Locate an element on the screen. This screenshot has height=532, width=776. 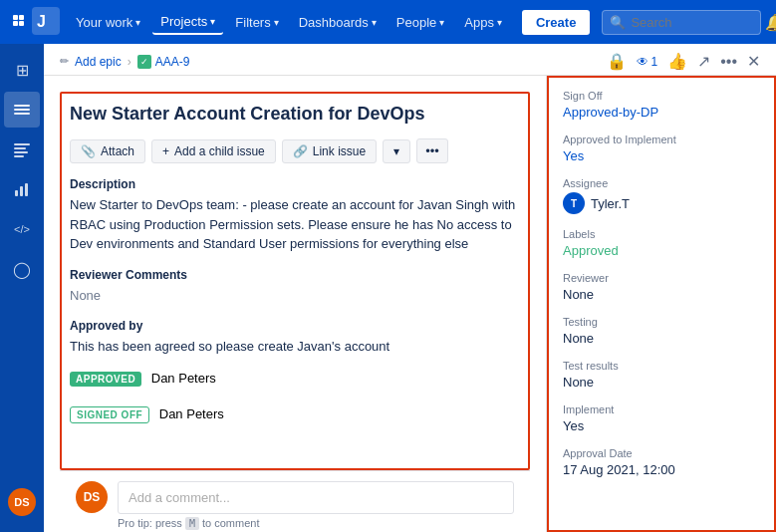
sidebar-icon-releases: ◯ is located at coordinates (22, 269).